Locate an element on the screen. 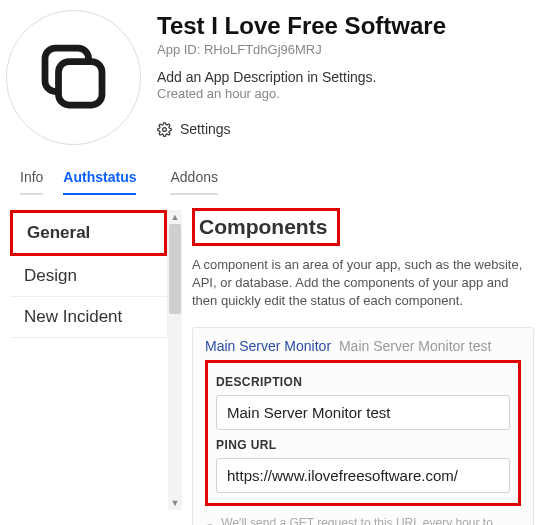 This screenshot has width=538, height=525. header-info: Test I Love Free Software App ID: RHoLFT… is located at coordinates (302, 78).